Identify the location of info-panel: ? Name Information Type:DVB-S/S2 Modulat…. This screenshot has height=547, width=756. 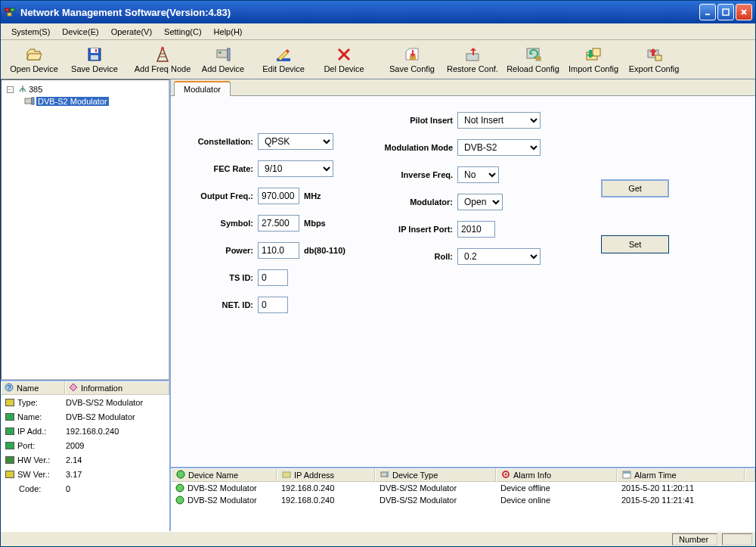
(85, 455).